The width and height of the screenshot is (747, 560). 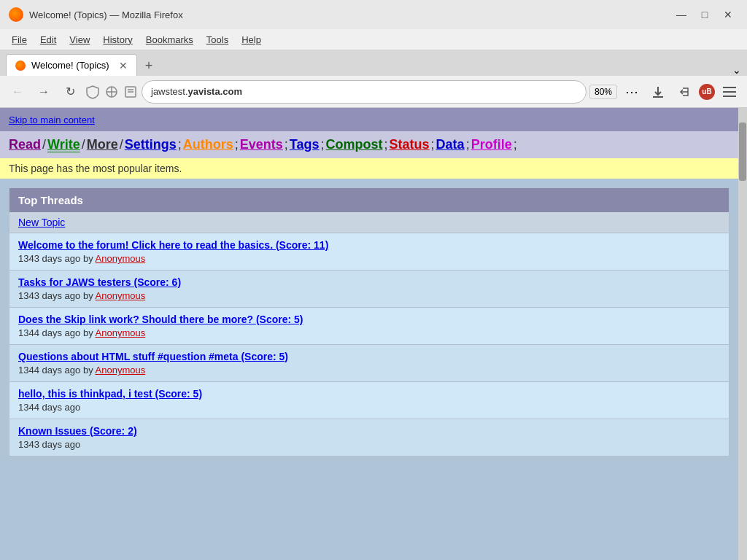 I want to click on menu-help: Help, so click(x=251, y=39).